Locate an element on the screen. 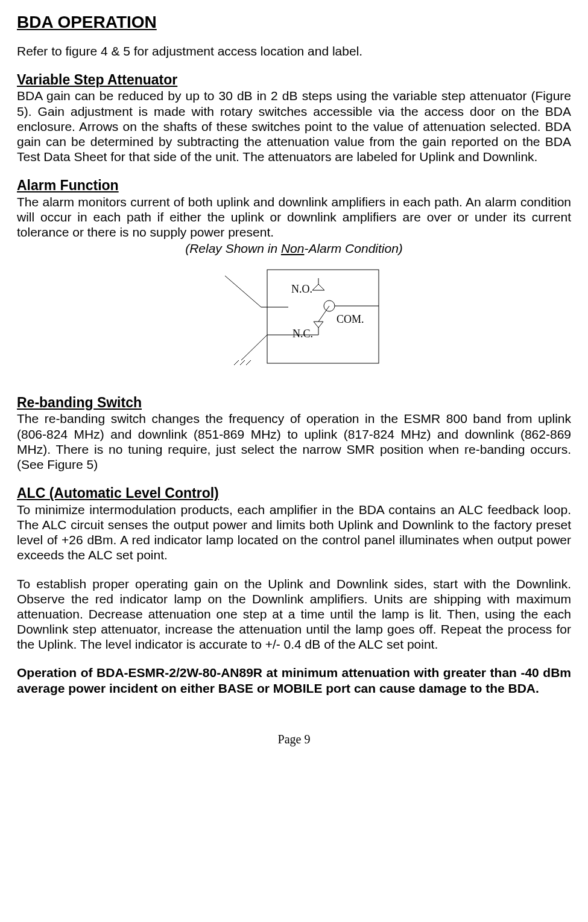  caption-prefix: (Relay Shown in is located at coordinates (233, 249).